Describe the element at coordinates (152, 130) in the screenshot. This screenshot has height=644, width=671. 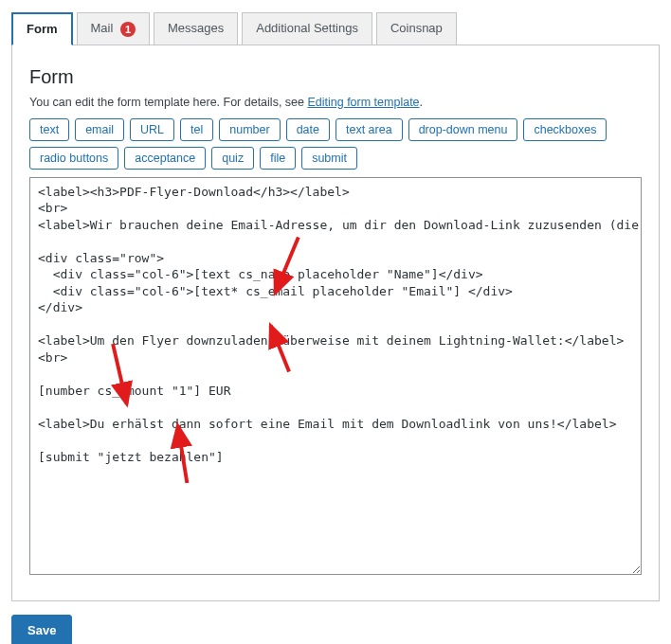
I see `tag-url-button: URL` at that location.